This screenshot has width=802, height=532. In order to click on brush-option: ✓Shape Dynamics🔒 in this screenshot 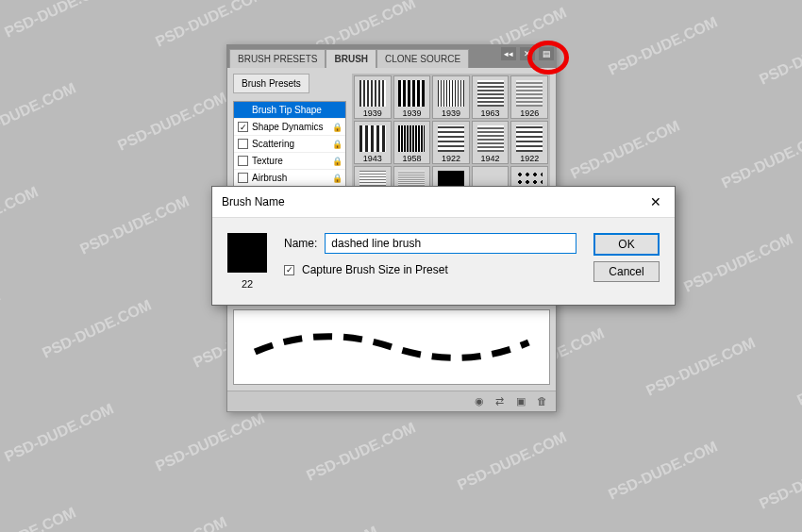, I will do `click(290, 127)`.